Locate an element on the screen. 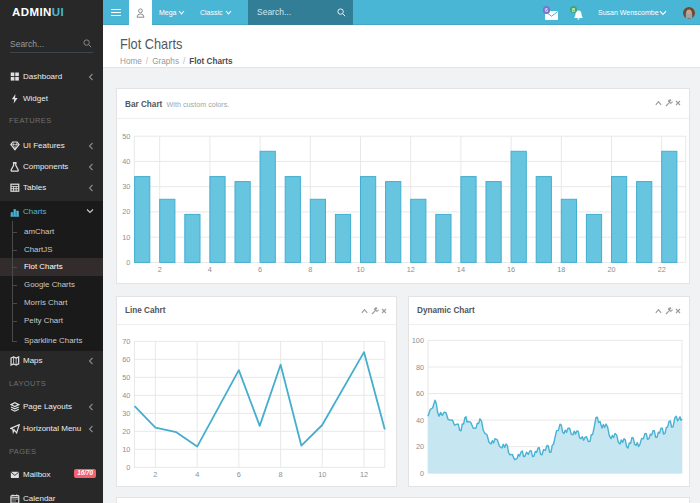 The width and height of the screenshot is (700, 503). svg-text: 22 is located at coordinates (662, 270).